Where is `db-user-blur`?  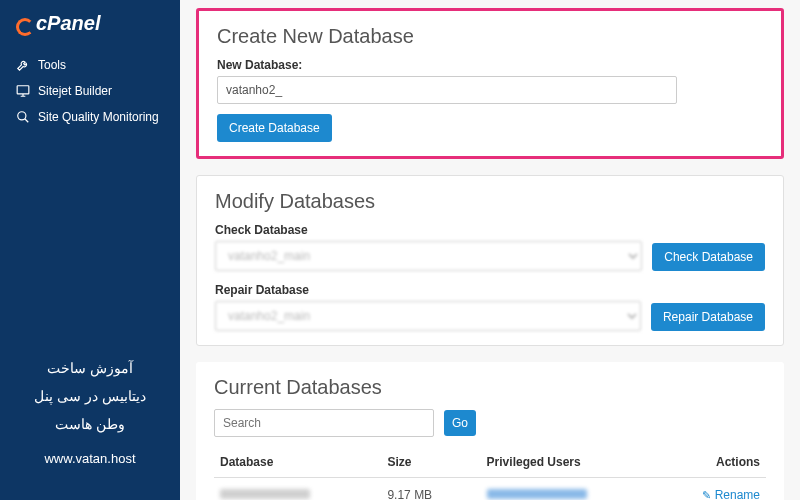 db-user-blur is located at coordinates (537, 494).